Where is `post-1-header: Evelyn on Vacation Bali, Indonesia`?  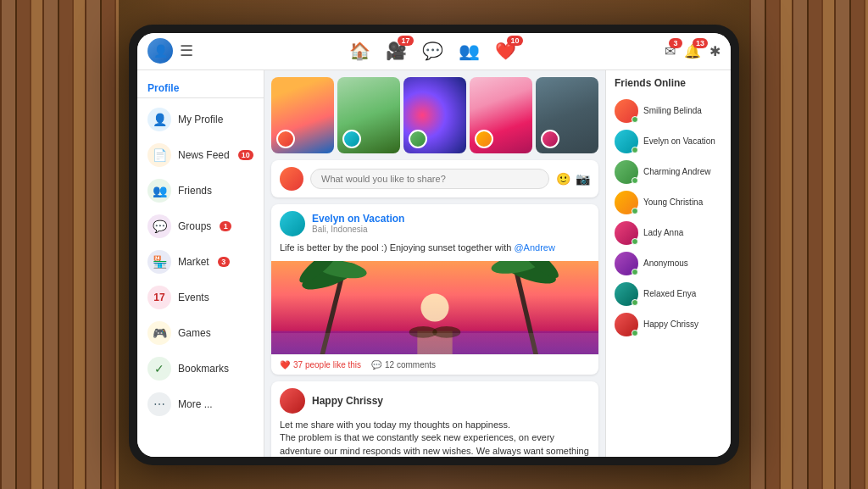 post-1-header: Evelyn on Vacation Bali, Indonesia is located at coordinates (435, 222).